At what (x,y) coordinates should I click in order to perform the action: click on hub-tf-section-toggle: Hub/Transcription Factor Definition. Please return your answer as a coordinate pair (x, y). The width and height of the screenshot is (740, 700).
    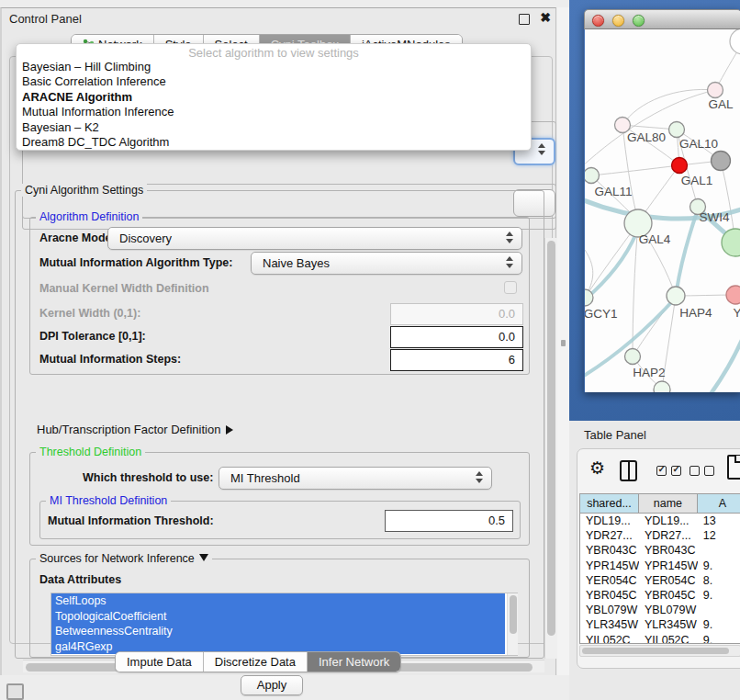
    Looking at the image, I should click on (135, 430).